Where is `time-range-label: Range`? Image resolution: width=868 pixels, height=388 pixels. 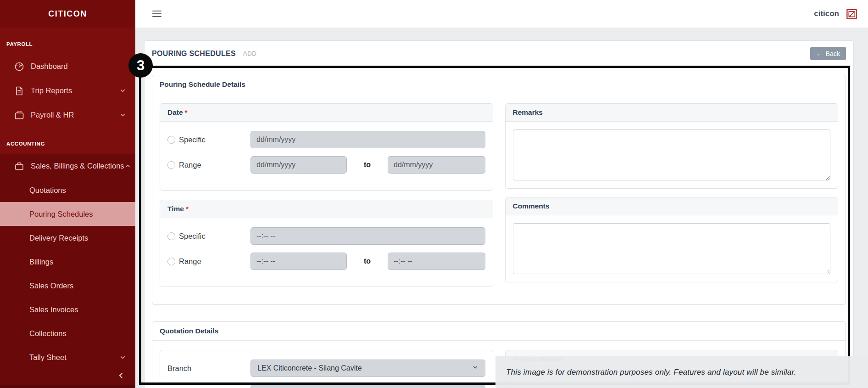
time-range-label: Range is located at coordinates (190, 262).